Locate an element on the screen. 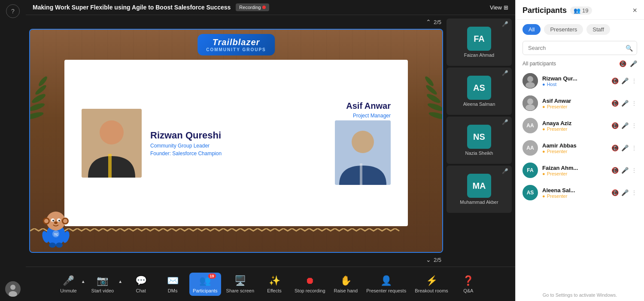 The width and height of the screenshot is (644, 301). p-more-0: ⋮ is located at coordinates (634, 81).